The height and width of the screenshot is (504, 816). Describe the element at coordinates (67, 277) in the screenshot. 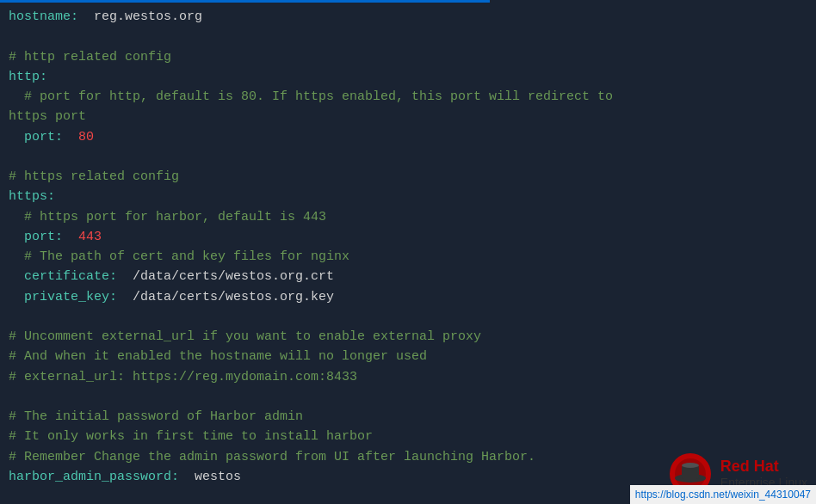

I see `key-certificate: certificate` at that location.